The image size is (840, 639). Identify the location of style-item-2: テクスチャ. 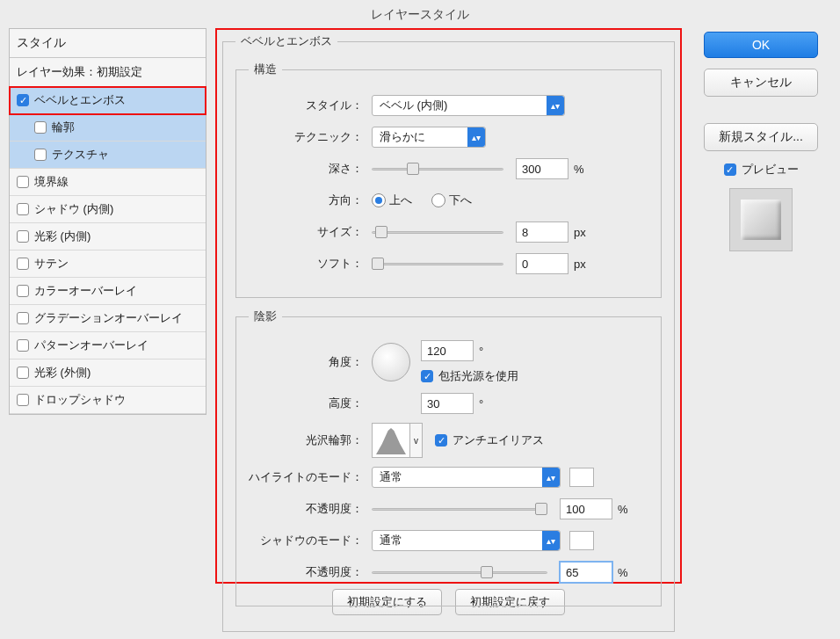
(107, 155).